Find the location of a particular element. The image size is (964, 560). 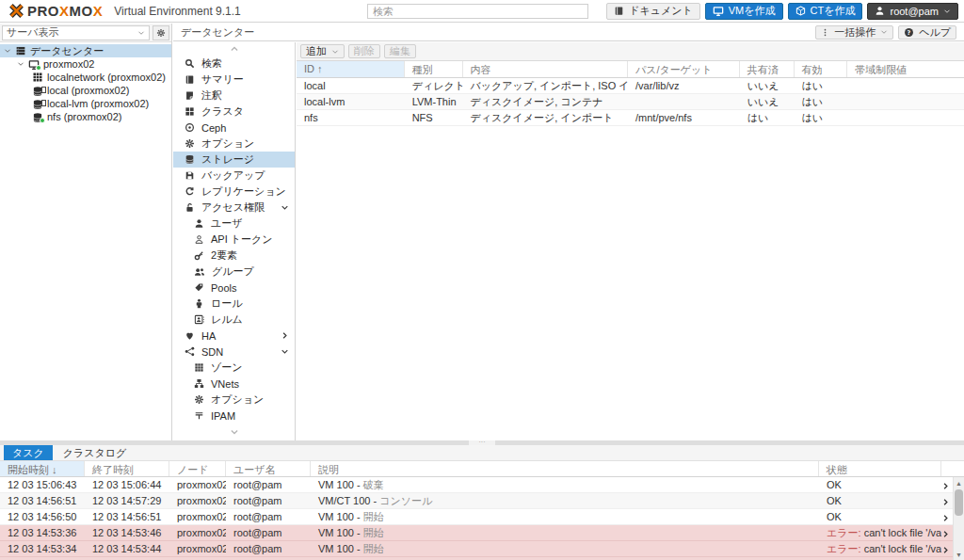

cell-description: VM 100 - 破棄 is located at coordinates (565, 486).